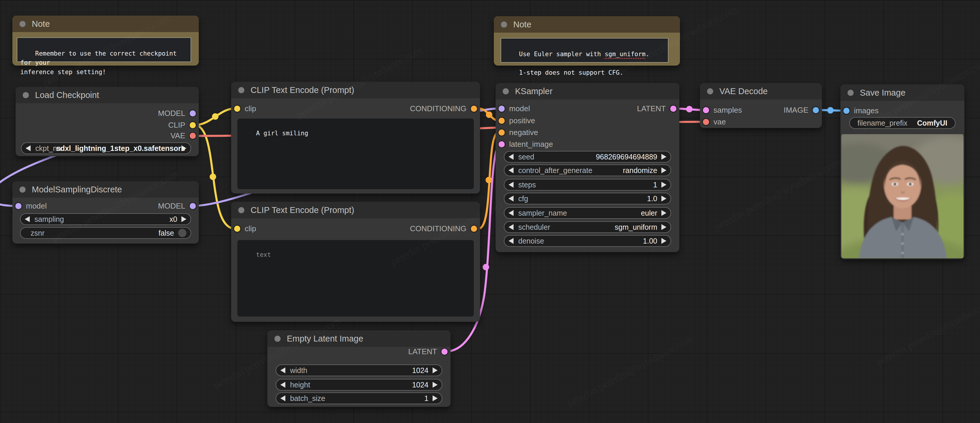  Describe the element at coordinates (106, 219) in the screenshot. I see `widget-sampling: sampling x0` at that location.